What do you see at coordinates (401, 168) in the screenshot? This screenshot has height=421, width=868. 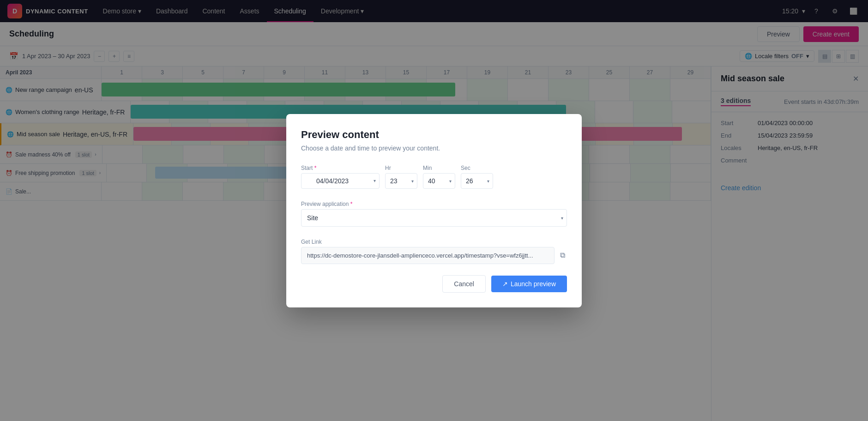 I see `hr-label: Hr` at bounding box center [401, 168].